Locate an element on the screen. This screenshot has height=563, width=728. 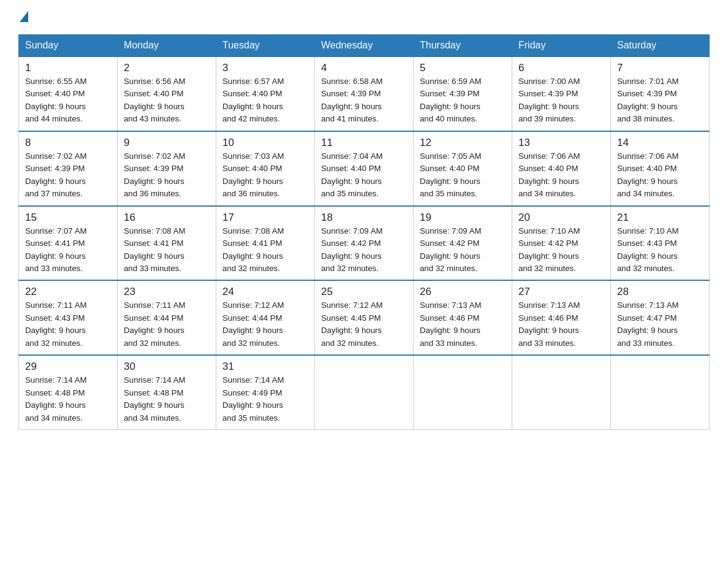
calendar-day-cell: 23Sunrise: 7:11 AMSunset: 4:44 PMDayligh… is located at coordinates (167, 318).